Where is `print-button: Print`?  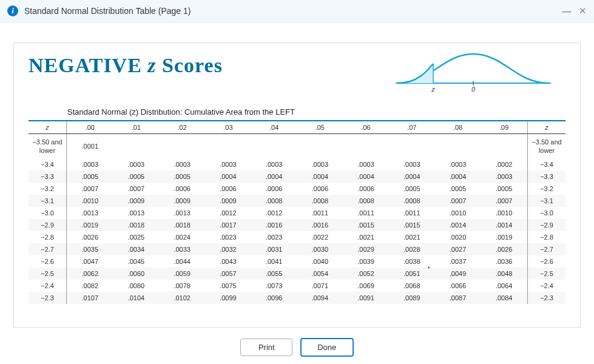
print-button: Print is located at coordinates (266, 347).